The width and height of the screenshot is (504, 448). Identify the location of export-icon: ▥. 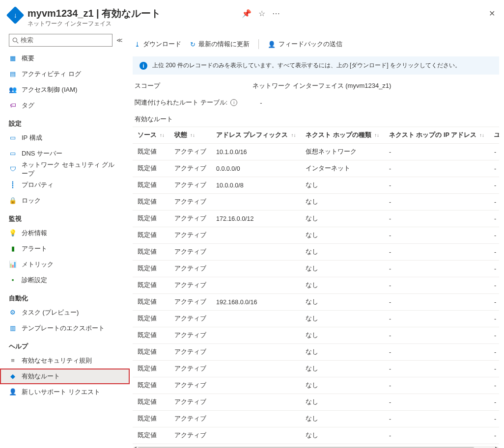
(13, 328).